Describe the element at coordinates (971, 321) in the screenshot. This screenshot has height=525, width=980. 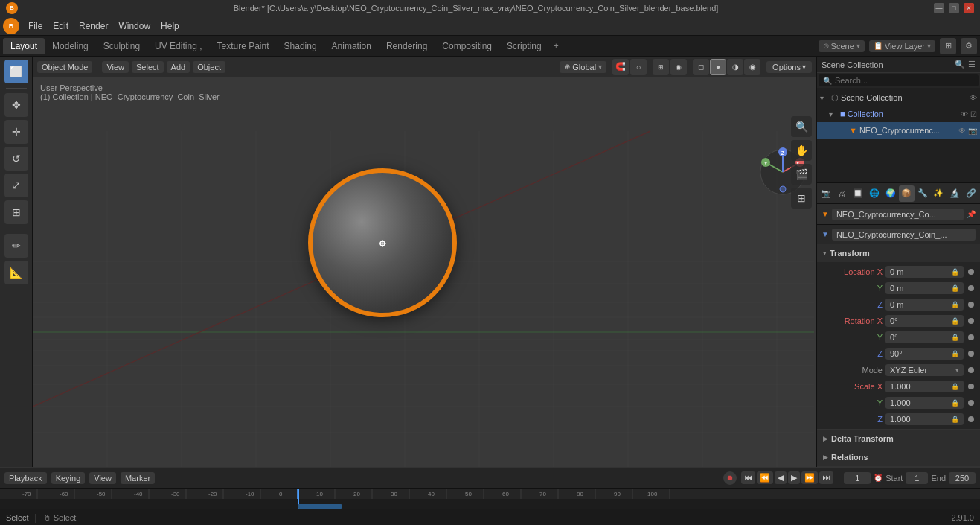
I see `rotation-x-dot` at that location.